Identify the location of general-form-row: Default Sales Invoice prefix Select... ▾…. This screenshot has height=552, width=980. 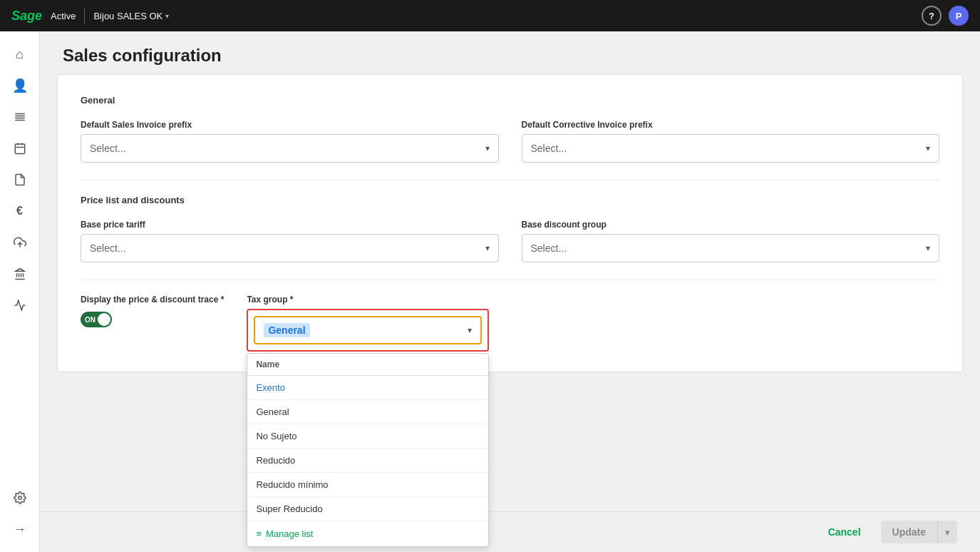
(510, 141).